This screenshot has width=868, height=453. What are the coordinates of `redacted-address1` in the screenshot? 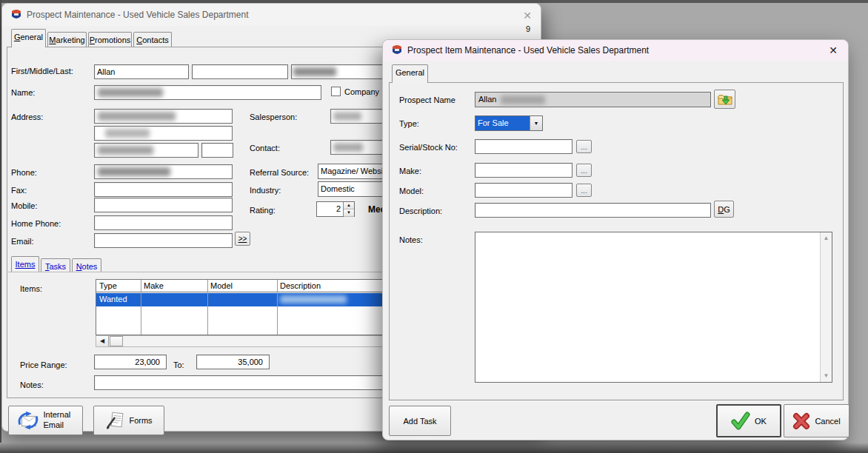 It's located at (136, 116).